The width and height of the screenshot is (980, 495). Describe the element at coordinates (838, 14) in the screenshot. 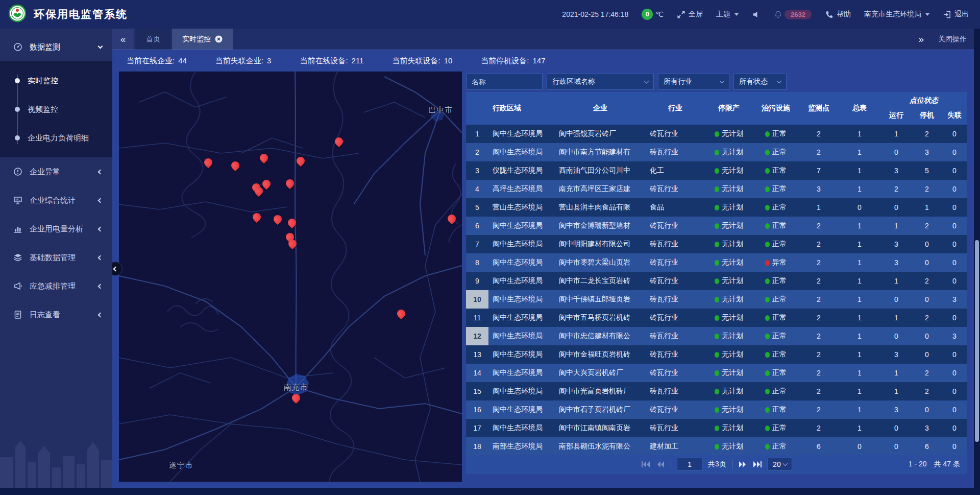

I see `help-button: 帮助` at that location.